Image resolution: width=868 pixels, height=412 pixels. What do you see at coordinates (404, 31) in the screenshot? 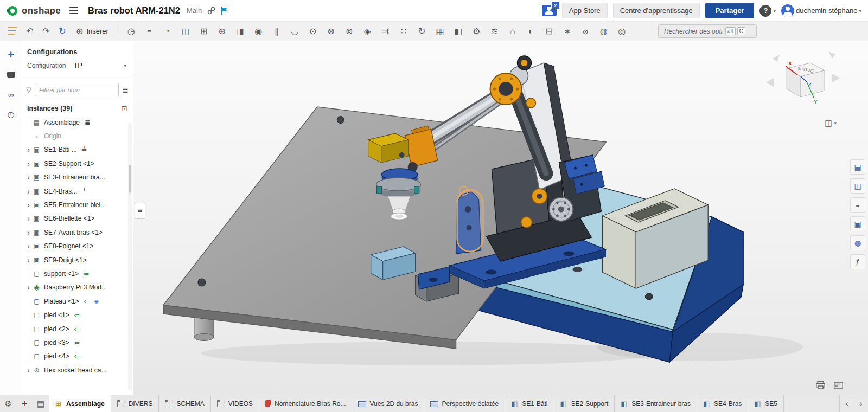
I see `linear-pattern-icon: ∷` at bounding box center [404, 31].